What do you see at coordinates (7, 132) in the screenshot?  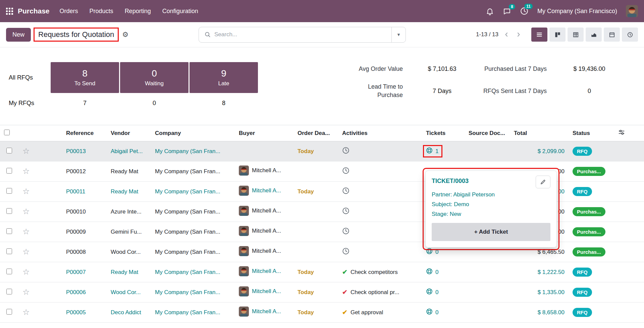 I see `select-all-checkbox` at bounding box center [7, 132].